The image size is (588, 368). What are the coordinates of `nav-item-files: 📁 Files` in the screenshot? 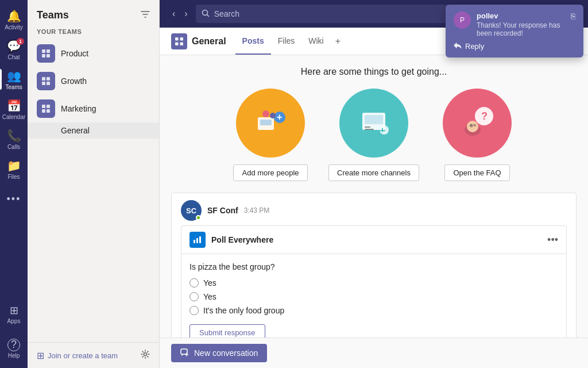 It's located at (14, 169).